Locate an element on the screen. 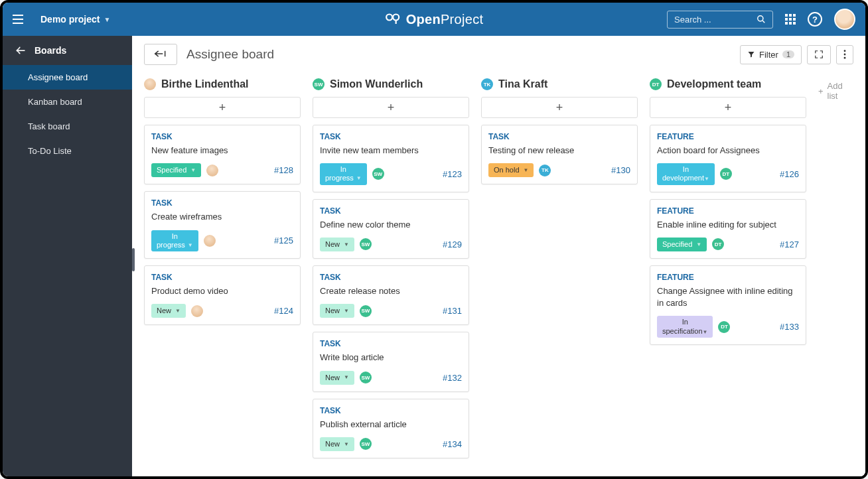  board-column: DTDevelopment team+FEATUREAction board f… is located at coordinates (728, 215).